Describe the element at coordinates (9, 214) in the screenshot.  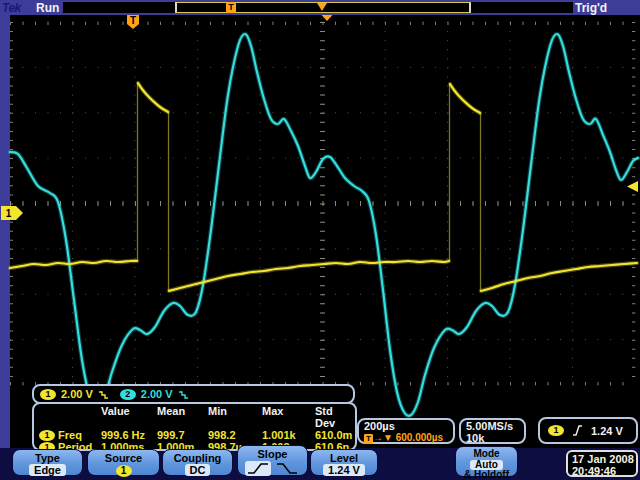
I see `svg-text: 1` at that location.